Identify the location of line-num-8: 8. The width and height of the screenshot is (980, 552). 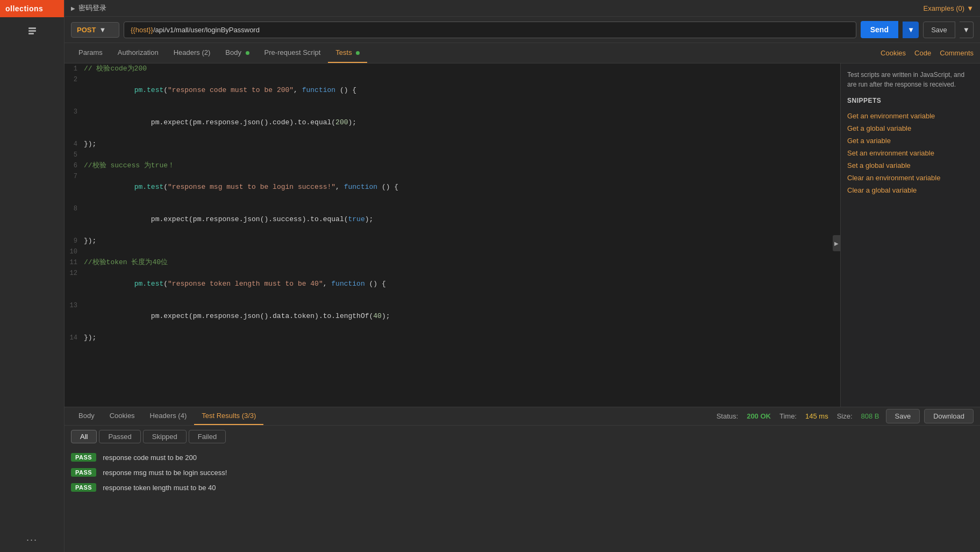
(74, 209).